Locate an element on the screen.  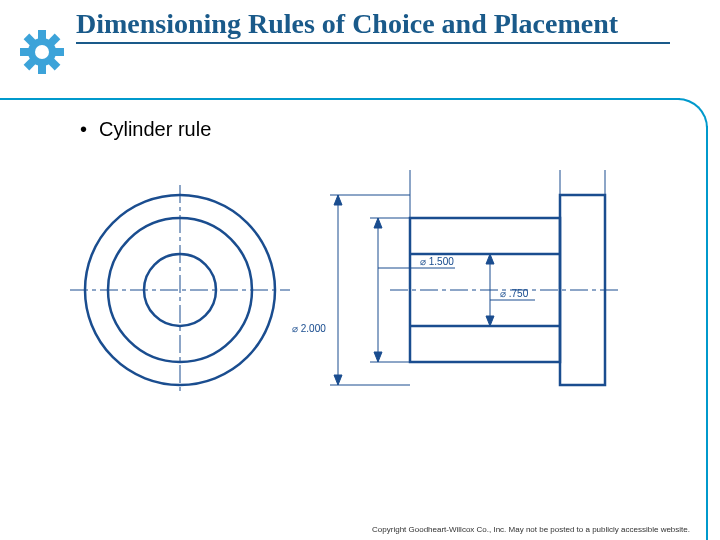
dim-outer: ⌀ 2.000 is located at coordinates (309, 328).